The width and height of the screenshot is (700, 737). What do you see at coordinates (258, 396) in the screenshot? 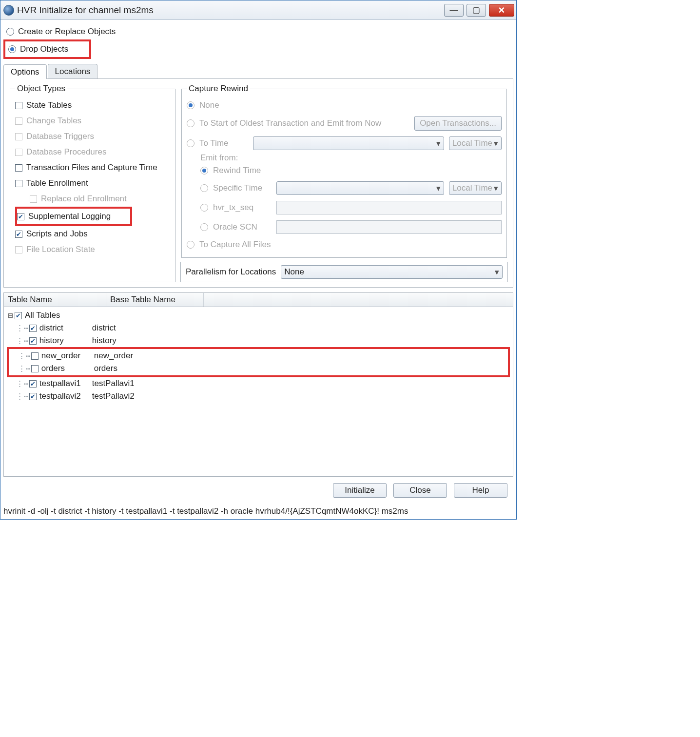
I see `table-row: ⋮⋯testpallavi2testPallavi2` at bounding box center [258, 396].